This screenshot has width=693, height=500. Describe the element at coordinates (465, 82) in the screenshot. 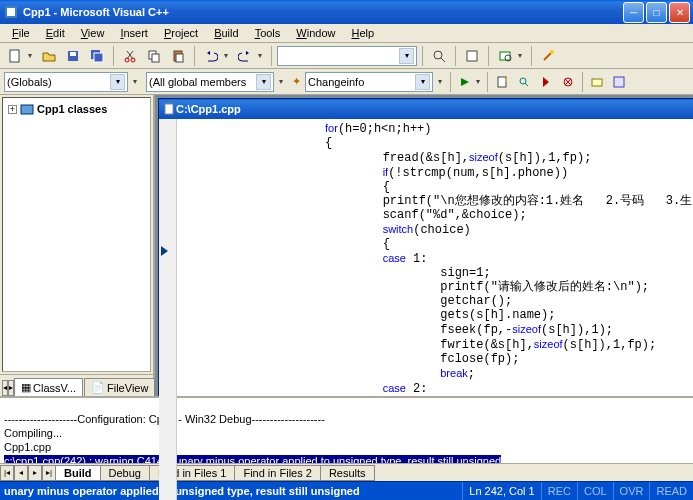

I see `go-button` at that location.